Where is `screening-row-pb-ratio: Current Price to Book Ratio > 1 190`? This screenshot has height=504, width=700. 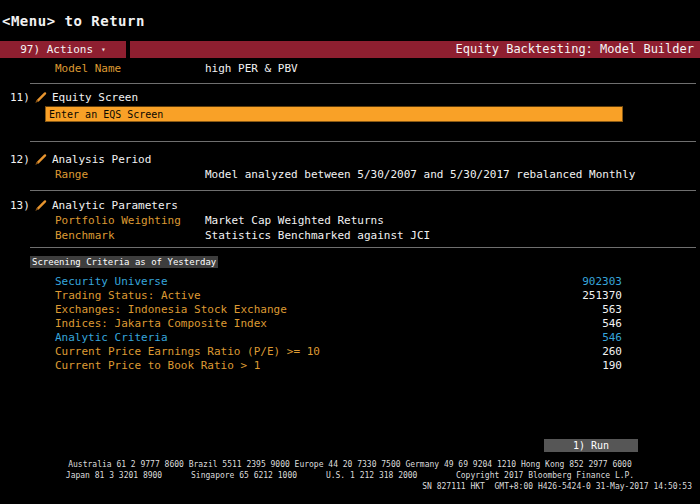 screening-row-pb-ratio: Current Price to Book Ratio > 1 190 is located at coordinates (326, 366).